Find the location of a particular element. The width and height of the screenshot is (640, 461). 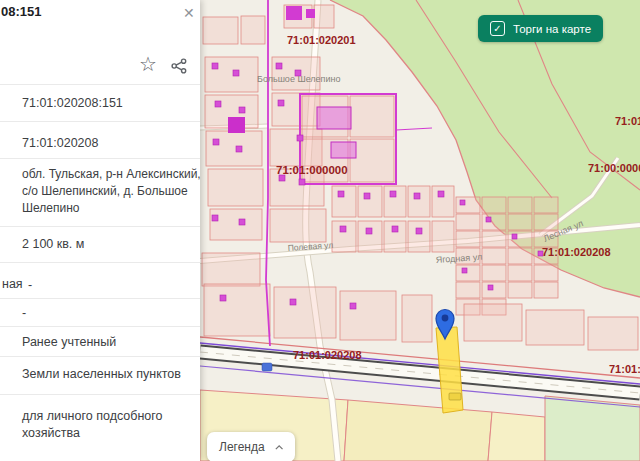

favorite-star-icon: ☆ is located at coordinates (148, 64).